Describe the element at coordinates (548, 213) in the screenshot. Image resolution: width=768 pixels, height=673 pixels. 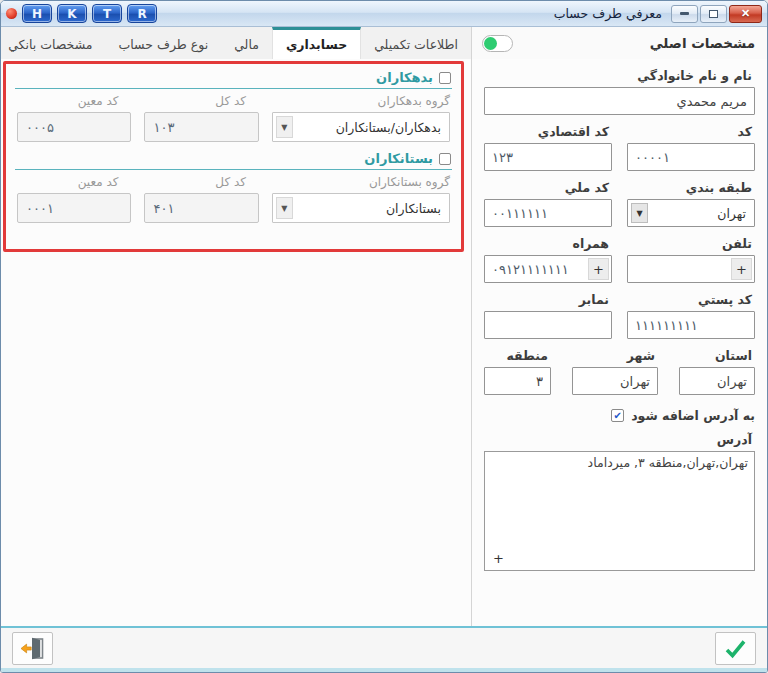
I see `national-code-input` at that location.